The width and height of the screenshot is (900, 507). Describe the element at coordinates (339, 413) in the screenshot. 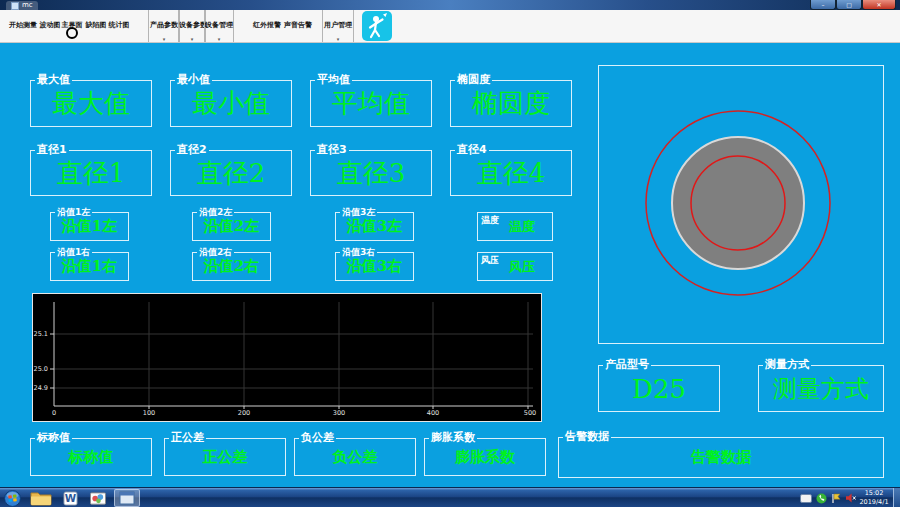

I see `x-tick-label: 300` at that location.